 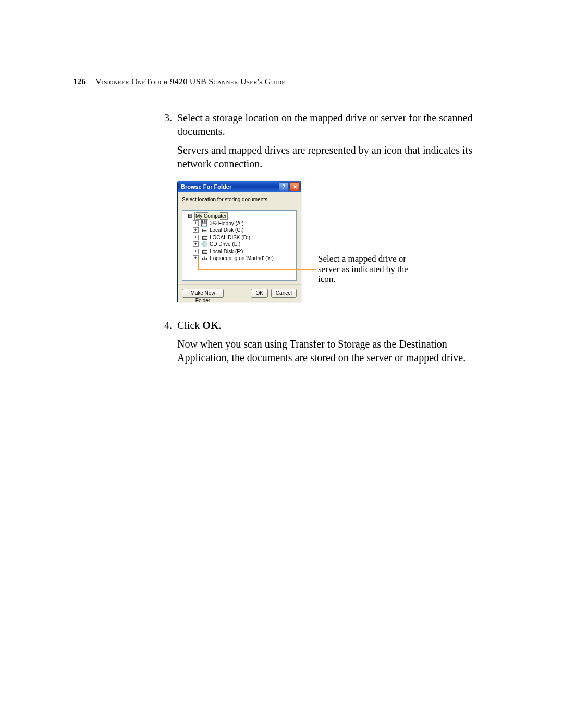 What do you see at coordinates (189, 216) in the screenshot?
I see `computer-icon: 🖥` at bounding box center [189, 216].